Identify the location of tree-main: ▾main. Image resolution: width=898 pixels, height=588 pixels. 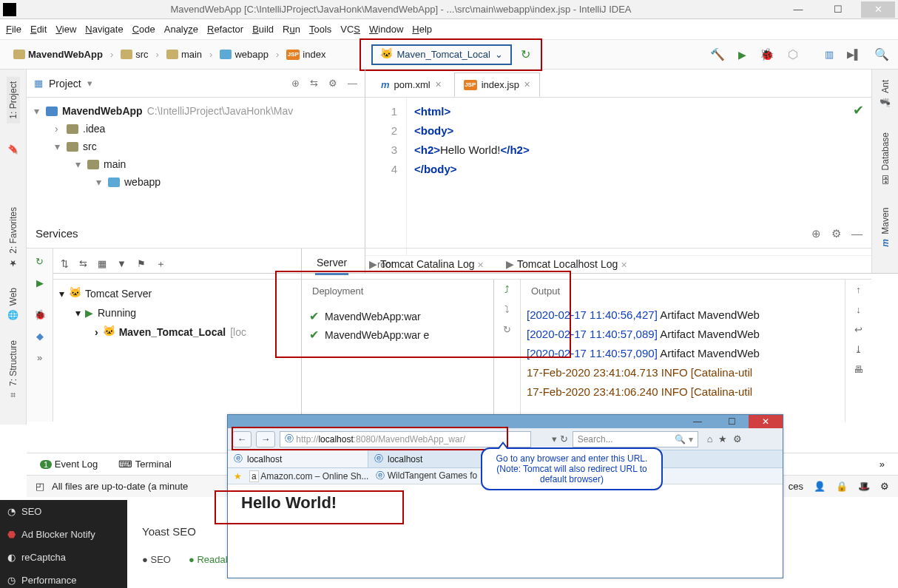
(195, 164).